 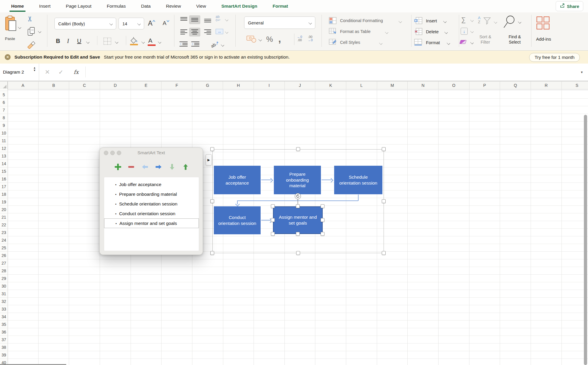 I want to click on row-header: 28, so click(x=4, y=271).